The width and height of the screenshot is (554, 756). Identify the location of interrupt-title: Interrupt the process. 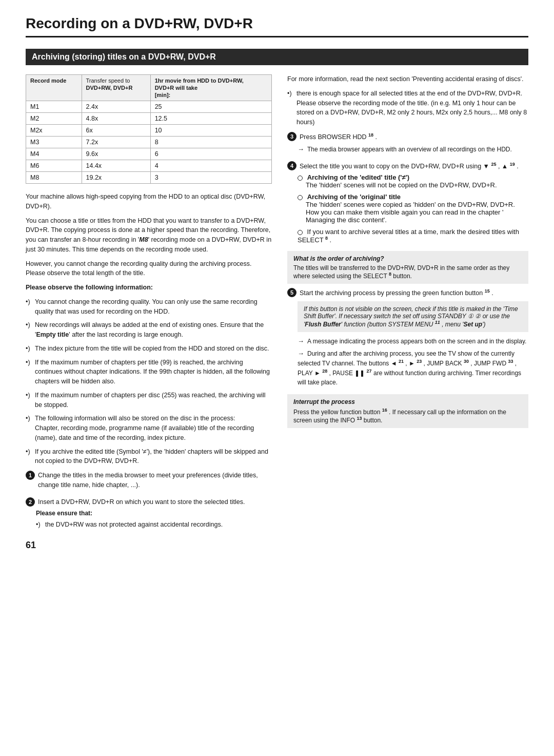
(408, 402).